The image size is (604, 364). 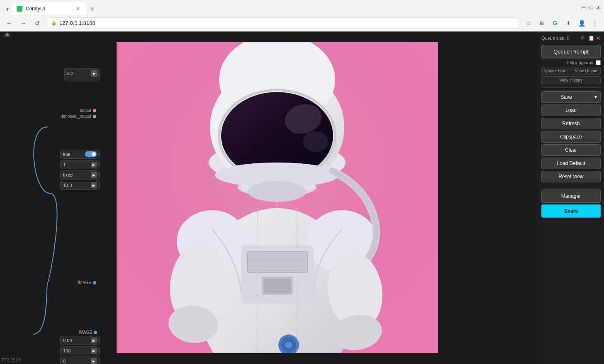 What do you see at coordinates (571, 196) in the screenshot?
I see `manager-btn: Manager` at bounding box center [571, 196].